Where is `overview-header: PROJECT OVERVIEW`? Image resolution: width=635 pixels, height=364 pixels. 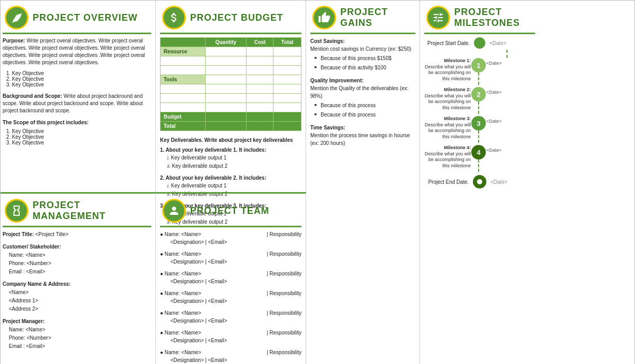
overview-header: PROJECT OVERVIEW is located at coordinates (77, 17).